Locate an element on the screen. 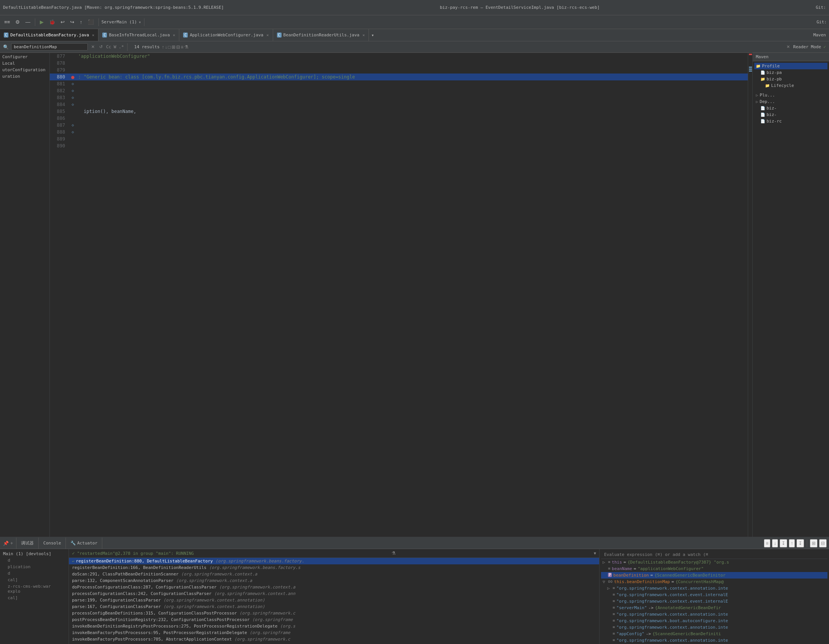 This screenshot has height=644, width=829. tree-item-biz-pb: 📁 biz-pb is located at coordinates (793, 79).